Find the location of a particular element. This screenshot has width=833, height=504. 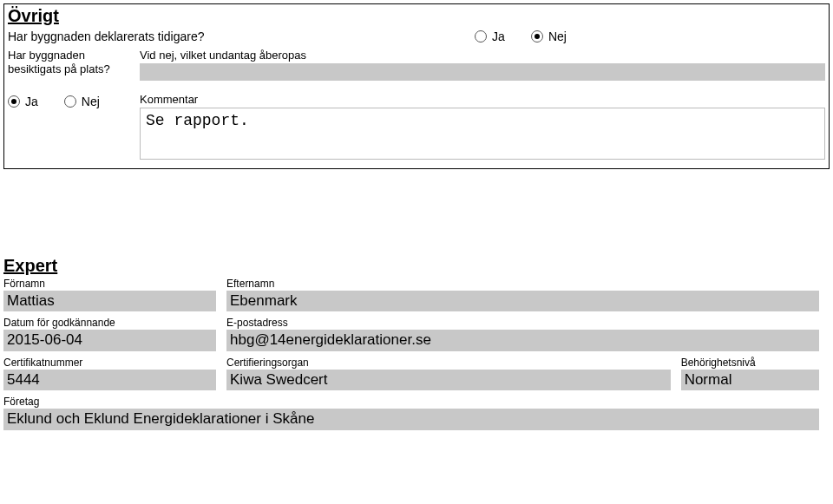

foretag-label: Företag is located at coordinates (411, 402).